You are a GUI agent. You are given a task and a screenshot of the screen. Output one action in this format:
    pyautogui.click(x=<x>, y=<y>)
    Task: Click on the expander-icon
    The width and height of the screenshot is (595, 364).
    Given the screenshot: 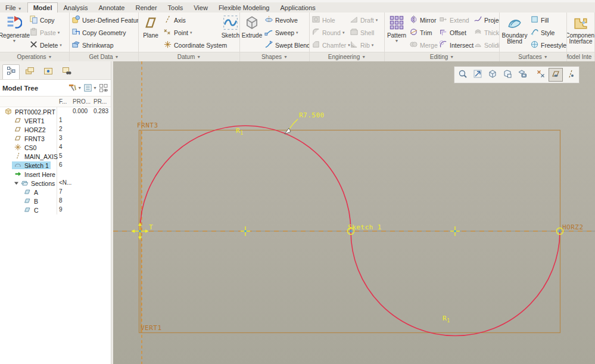 What is the action you would take?
    pyautogui.click(x=17, y=183)
    